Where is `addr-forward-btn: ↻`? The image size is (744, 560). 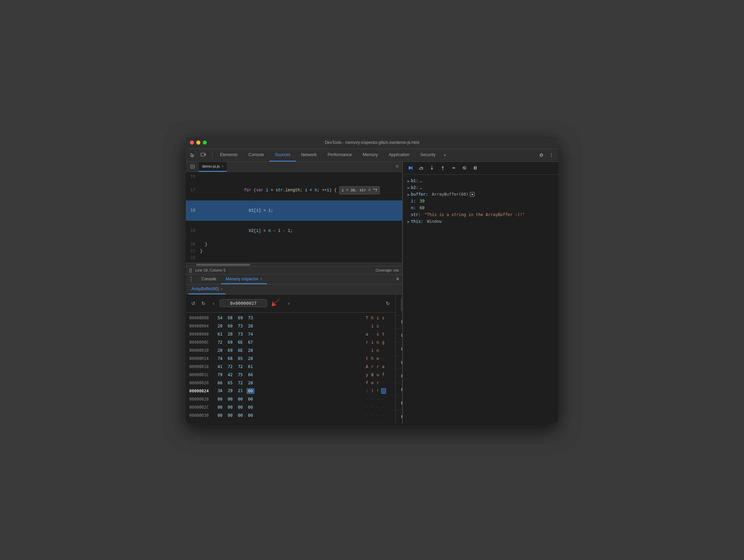
addr-forward-btn: ↻ is located at coordinates (203, 303).